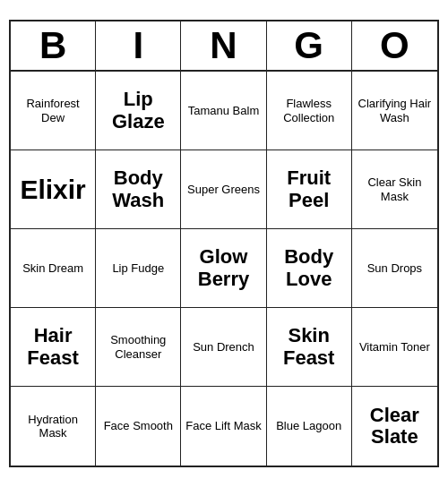 The image size is (448, 487). Describe the element at coordinates (224, 347) in the screenshot. I see `bingo-cell-17: Sun Drench` at that location.